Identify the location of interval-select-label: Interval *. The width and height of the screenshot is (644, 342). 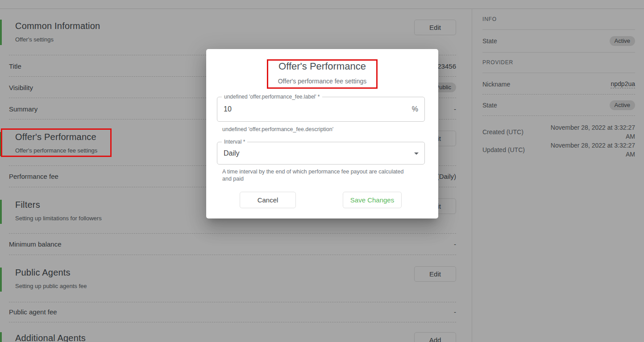
(235, 142).